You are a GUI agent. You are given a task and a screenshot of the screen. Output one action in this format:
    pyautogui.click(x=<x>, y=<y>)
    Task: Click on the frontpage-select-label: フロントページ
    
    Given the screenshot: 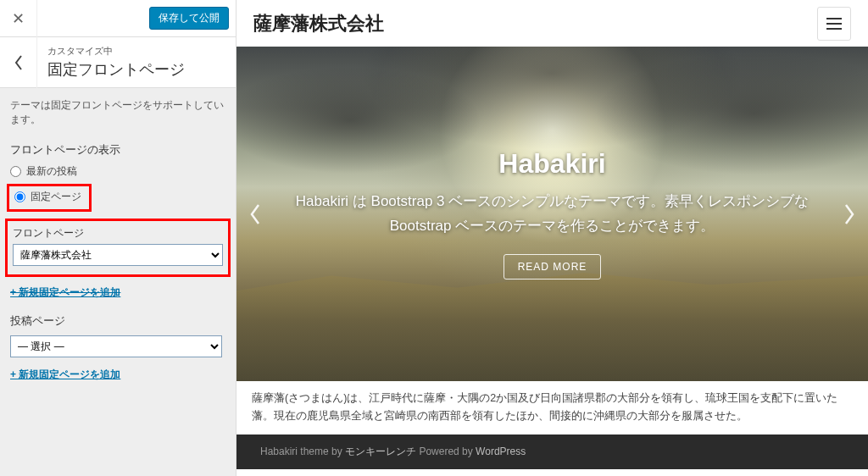 What is the action you would take?
    pyautogui.click(x=118, y=234)
    